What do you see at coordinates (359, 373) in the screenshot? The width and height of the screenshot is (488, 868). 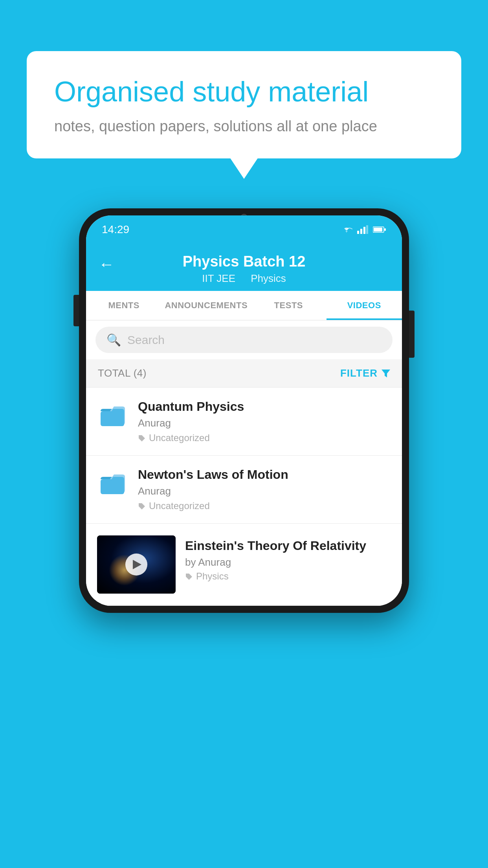 I see `filter-label: FILTER` at bounding box center [359, 373].